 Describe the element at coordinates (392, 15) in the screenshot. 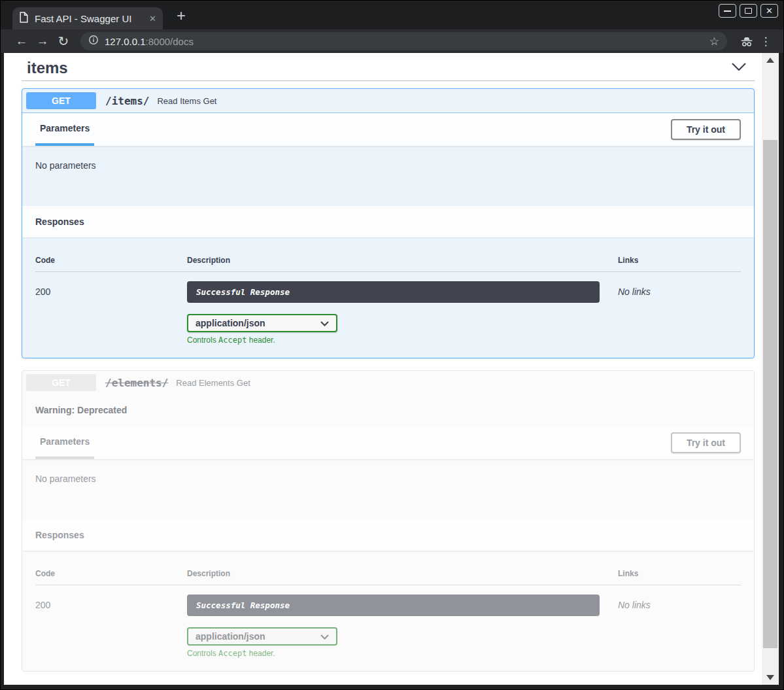

I see `browser-titlebar: Fast API - Swagger UI ✕ + ✕` at that location.